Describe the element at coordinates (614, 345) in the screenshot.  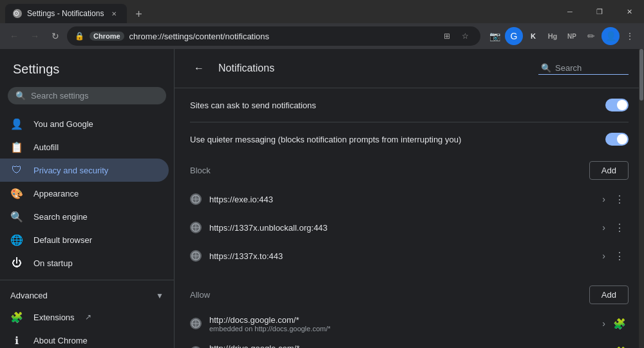
I see `list-item-actions: › 🧩` at that location.